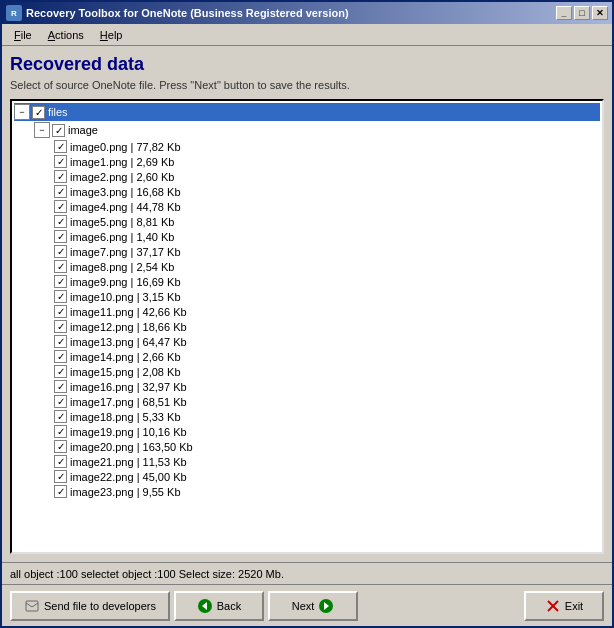  I want to click on menu-actions: Actions, so click(66, 35).